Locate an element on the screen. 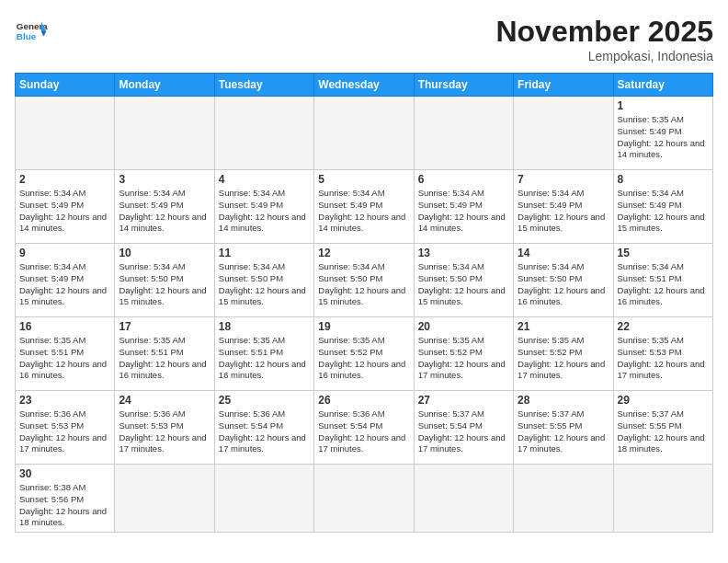 The image size is (728, 563). day-number: 20 is located at coordinates (463, 327).